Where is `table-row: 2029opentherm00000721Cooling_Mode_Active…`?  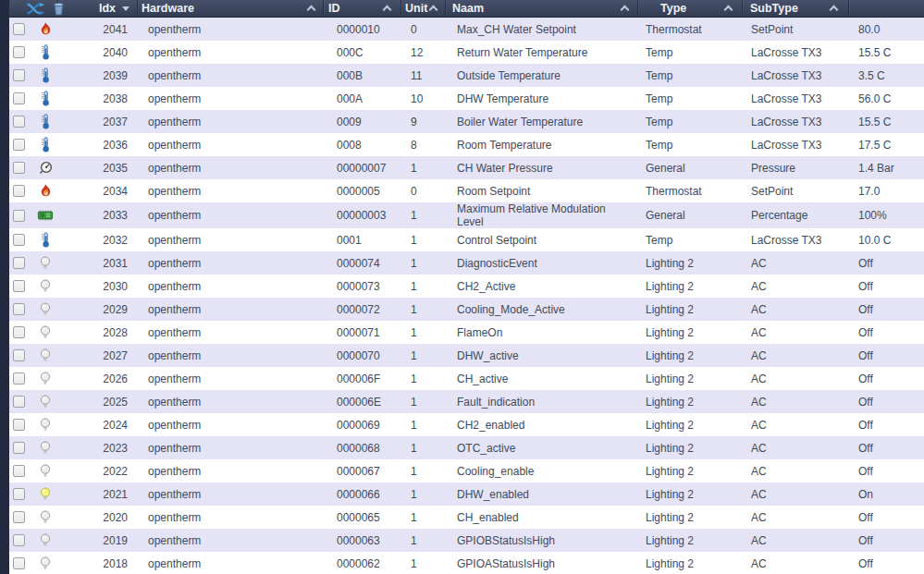 table-row: 2029opentherm00000721Cooling_Mode_Active… is located at coordinates (466, 309).